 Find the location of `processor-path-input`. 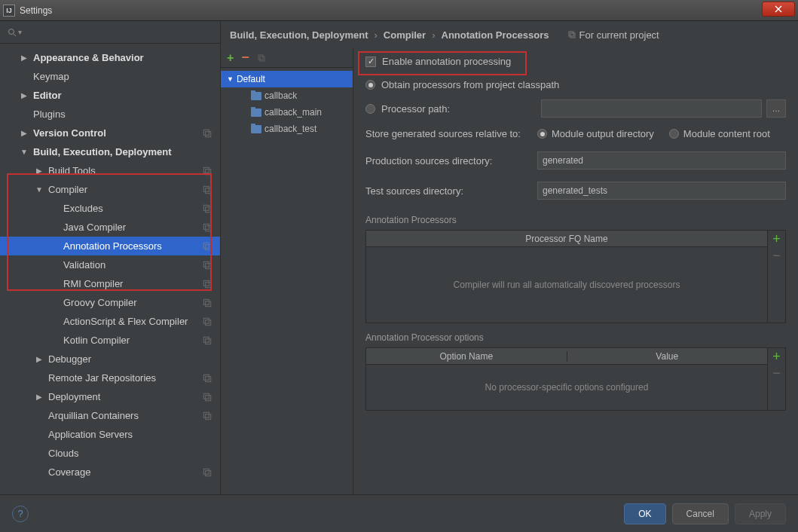

processor-path-input is located at coordinates (651, 109).